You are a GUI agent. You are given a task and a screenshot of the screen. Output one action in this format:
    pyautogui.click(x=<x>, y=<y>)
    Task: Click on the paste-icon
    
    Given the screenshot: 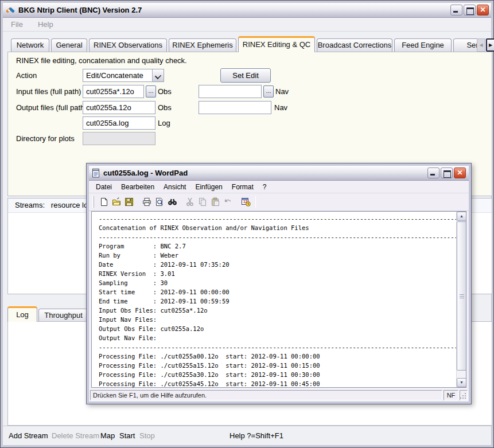 What is the action you would take?
    pyautogui.click(x=215, y=202)
    